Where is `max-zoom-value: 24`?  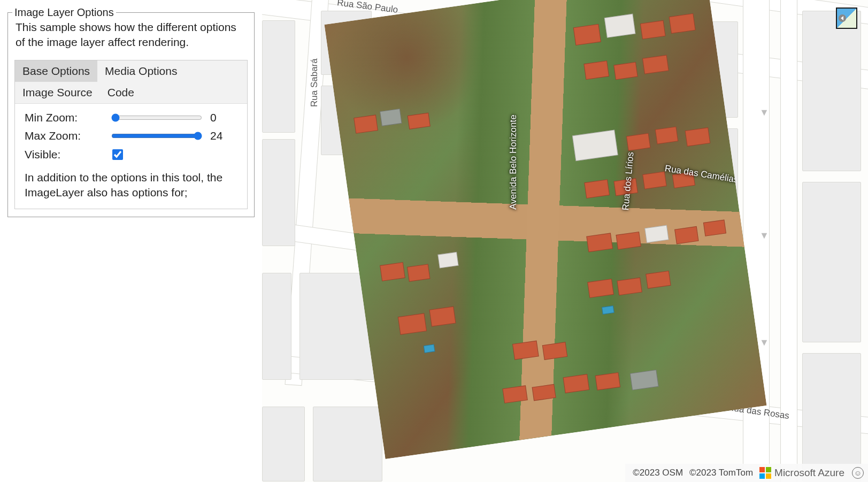 max-zoom-value: 24 is located at coordinates (216, 136).